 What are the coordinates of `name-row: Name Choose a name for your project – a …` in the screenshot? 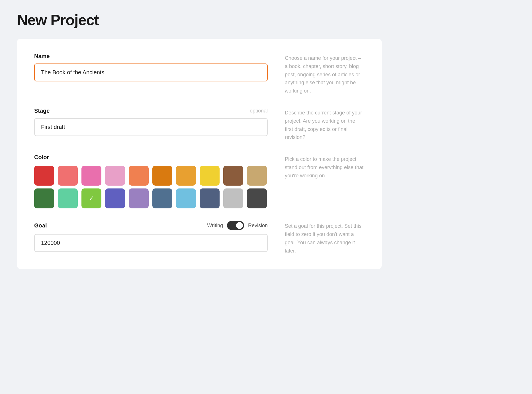 It's located at (199, 74).